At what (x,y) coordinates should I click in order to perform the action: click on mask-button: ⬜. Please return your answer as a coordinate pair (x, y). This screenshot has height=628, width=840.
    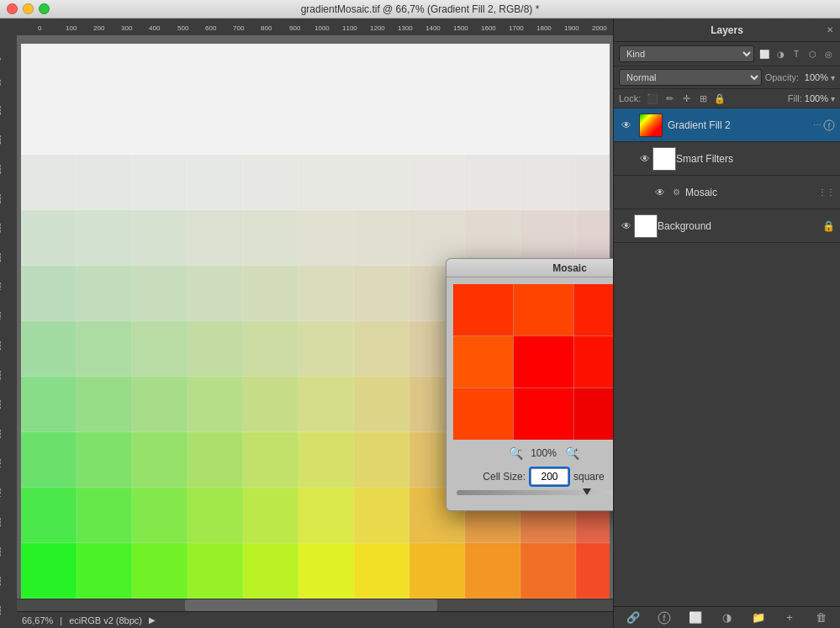
    Looking at the image, I should click on (695, 618).